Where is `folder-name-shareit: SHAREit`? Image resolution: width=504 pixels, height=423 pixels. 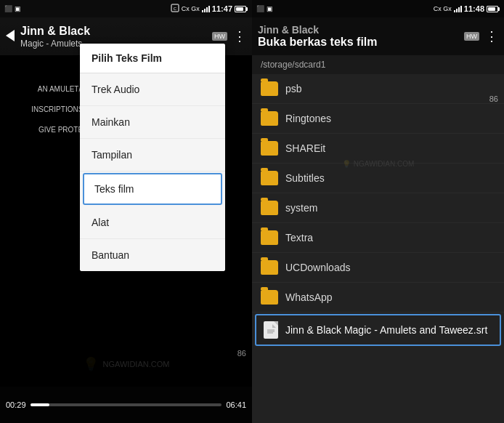
folder-name-shareit: SHAREit is located at coordinates (391, 148).